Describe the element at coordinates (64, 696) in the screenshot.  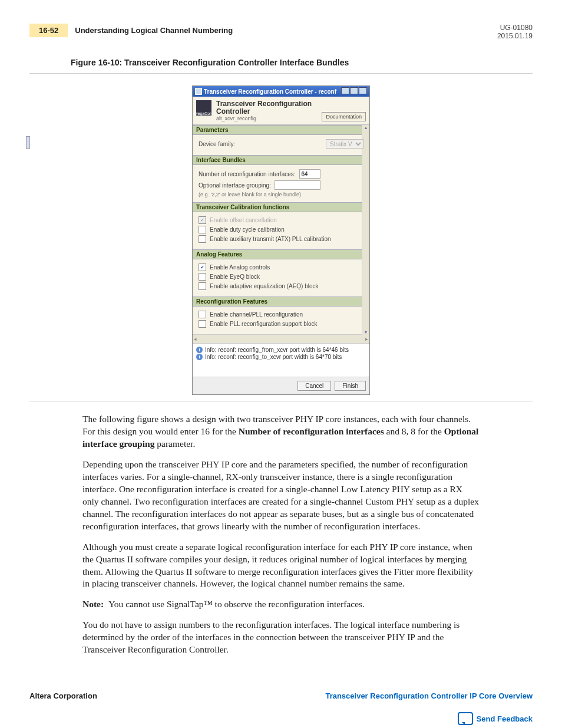
I see `footer-company: Altera Corporation` at that location.